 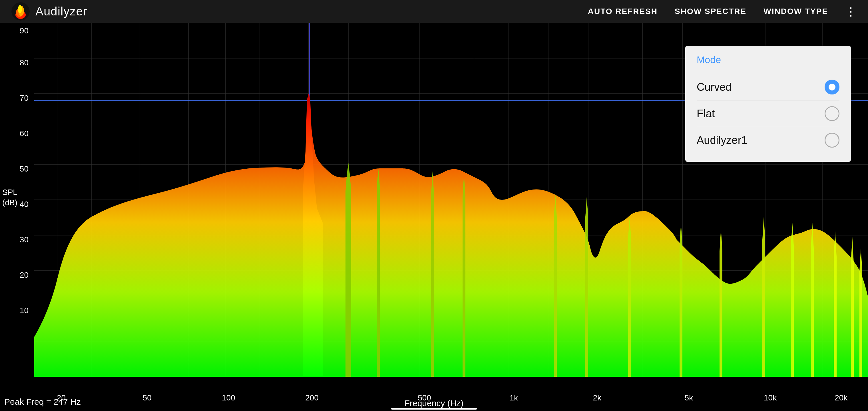 What do you see at coordinates (851, 11) in the screenshot?
I see `more-menu-icon: ⋮` at bounding box center [851, 11].